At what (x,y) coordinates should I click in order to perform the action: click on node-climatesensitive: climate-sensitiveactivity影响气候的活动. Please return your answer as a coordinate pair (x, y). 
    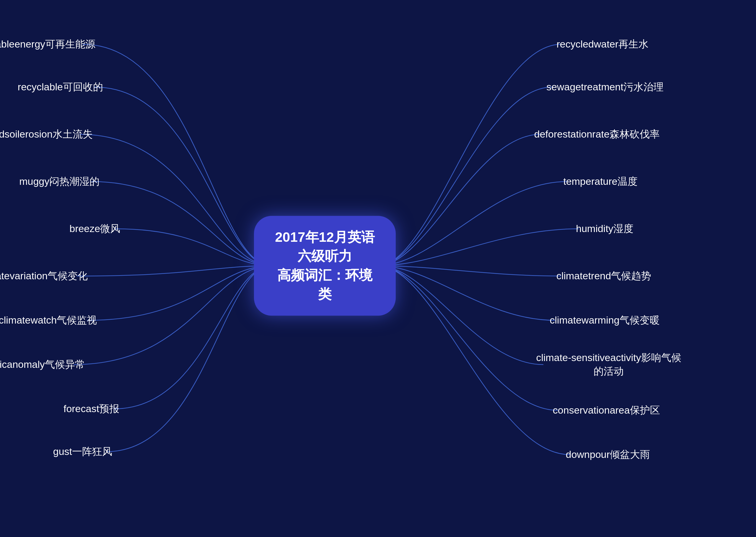
    Looking at the image, I should click on (609, 365).